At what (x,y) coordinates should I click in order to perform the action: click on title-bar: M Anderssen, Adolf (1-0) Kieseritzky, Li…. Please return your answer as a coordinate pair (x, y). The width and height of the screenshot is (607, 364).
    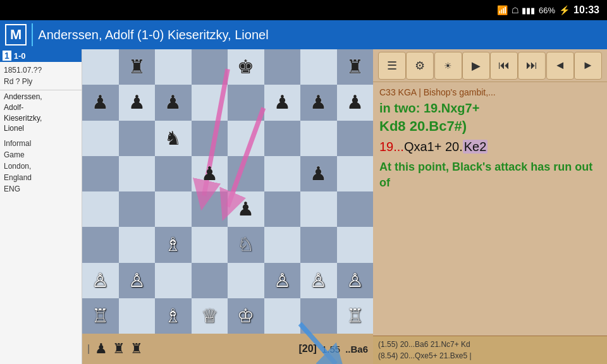
    Looking at the image, I should click on (304, 35).